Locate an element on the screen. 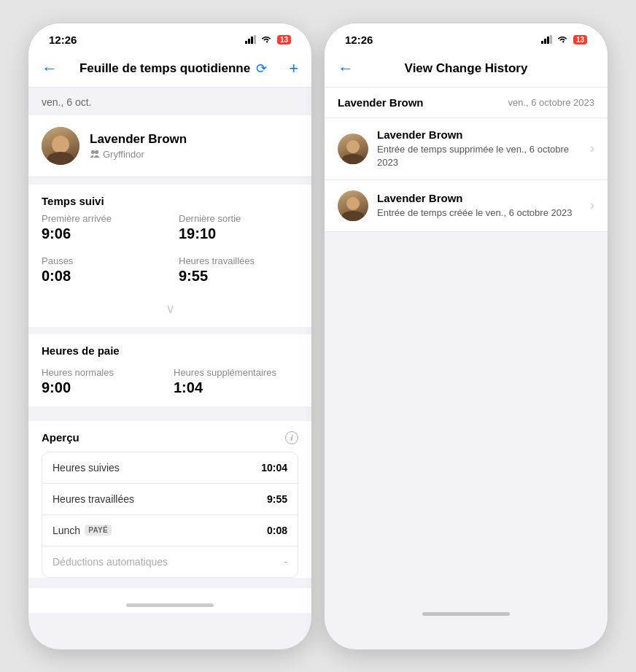  temps-suivi-title: Temps suivi is located at coordinates (170, 198).